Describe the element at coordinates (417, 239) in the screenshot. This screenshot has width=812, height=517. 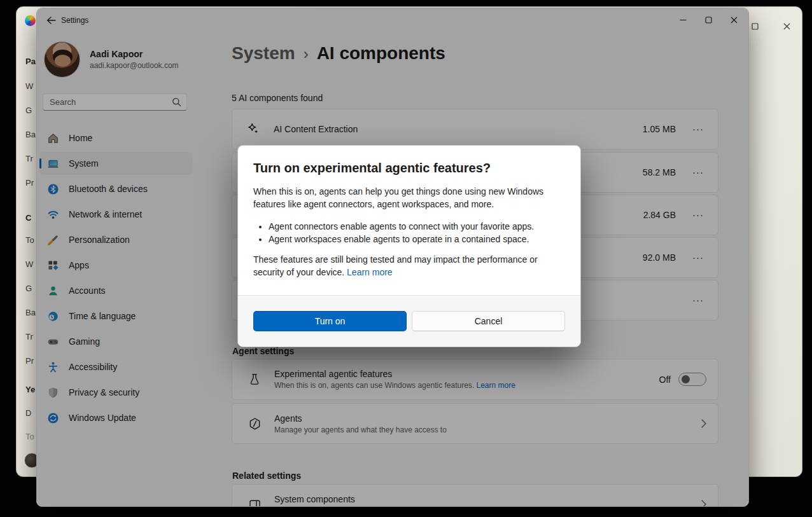
I see `dialog-bullet: Agent workspaces enable agents to operat…` at that location.